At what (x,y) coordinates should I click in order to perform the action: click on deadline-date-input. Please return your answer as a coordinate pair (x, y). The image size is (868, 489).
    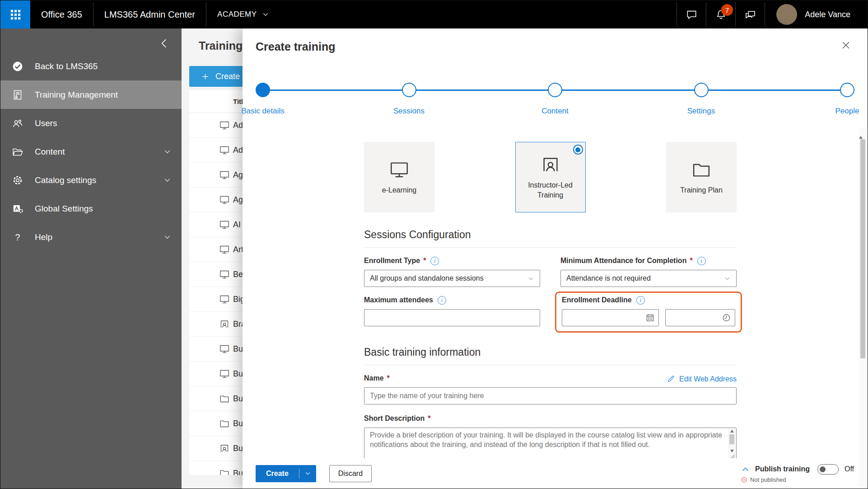
    Looking at the image, I should click on (611, 318).